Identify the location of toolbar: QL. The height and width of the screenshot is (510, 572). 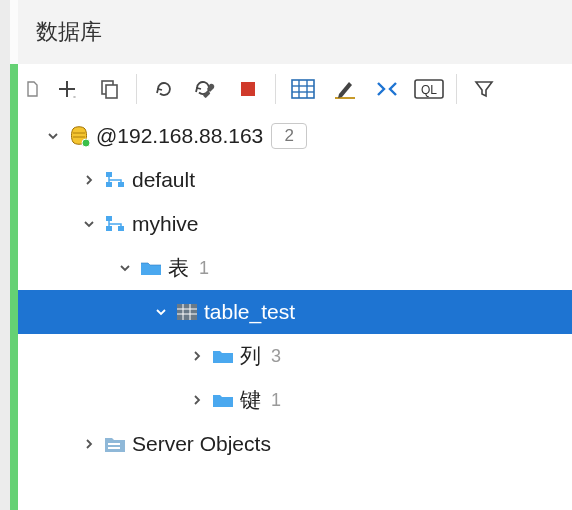
(295, 90).